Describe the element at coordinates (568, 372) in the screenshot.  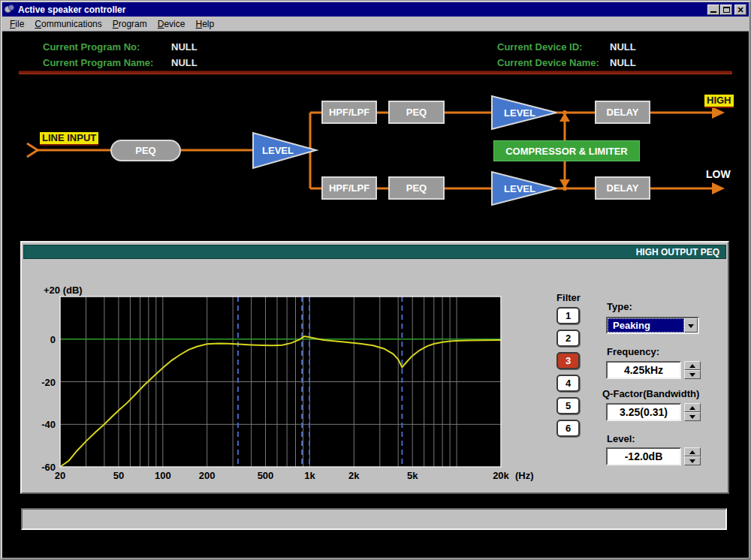
I see `filter-button-group: 123456` at that location.